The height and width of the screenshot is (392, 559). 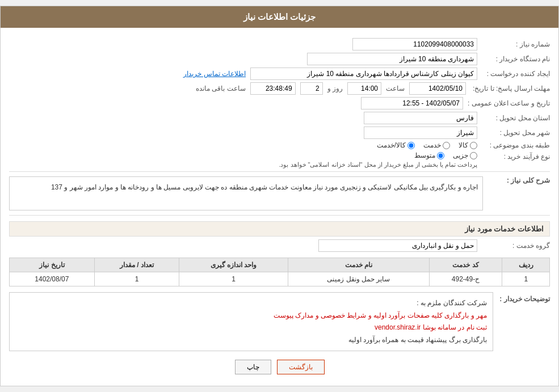 What do you see at coordinates (279, 17) in the screenshot?
I see `page-header: جزئیات اطلاعات نیاز` at bounding box center [279, 17].